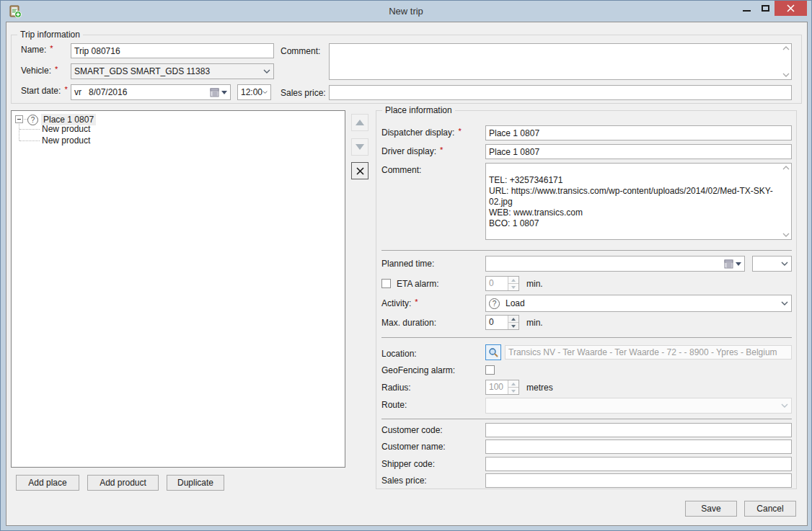  Describe the element at coordinates (409, 323) in the screenshot. I see `max-duration-label: Max. duration:` at that location.